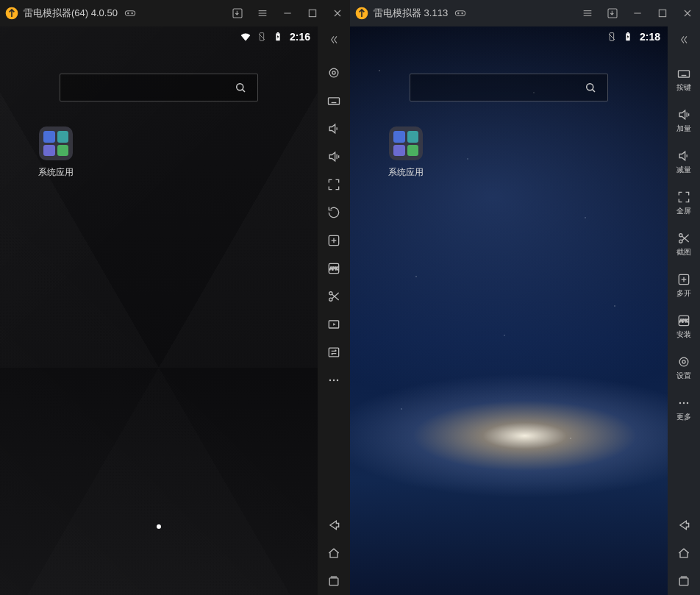  I want to click on restart-button, so click(334, 213).